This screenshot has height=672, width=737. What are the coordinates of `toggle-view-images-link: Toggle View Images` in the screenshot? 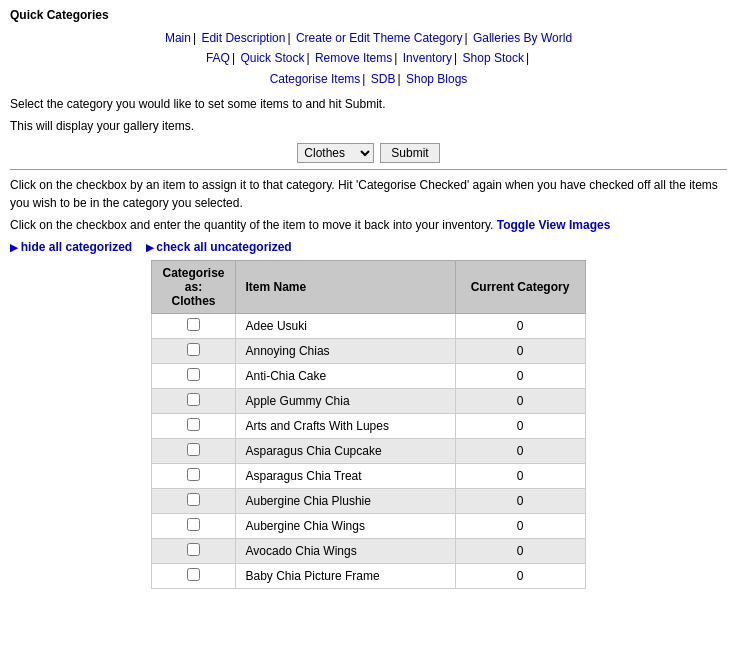 It's located at (554, 225).